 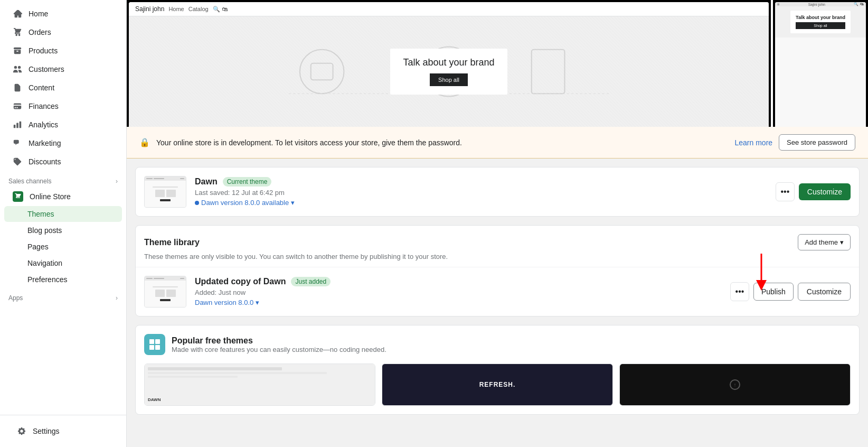 I want to click on add-theme-chevron-icon: ▾, so click(x=842, y=242).